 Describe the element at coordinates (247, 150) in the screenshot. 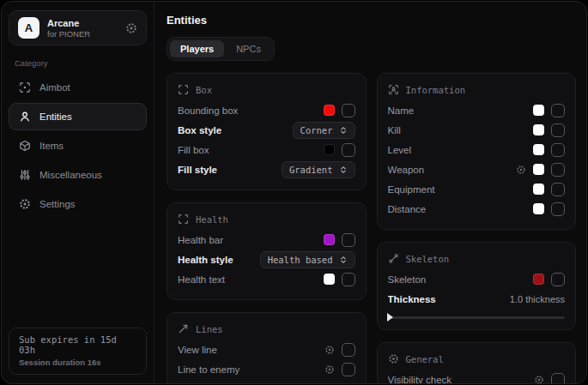

I see `setting-label: Fill box` at that location.